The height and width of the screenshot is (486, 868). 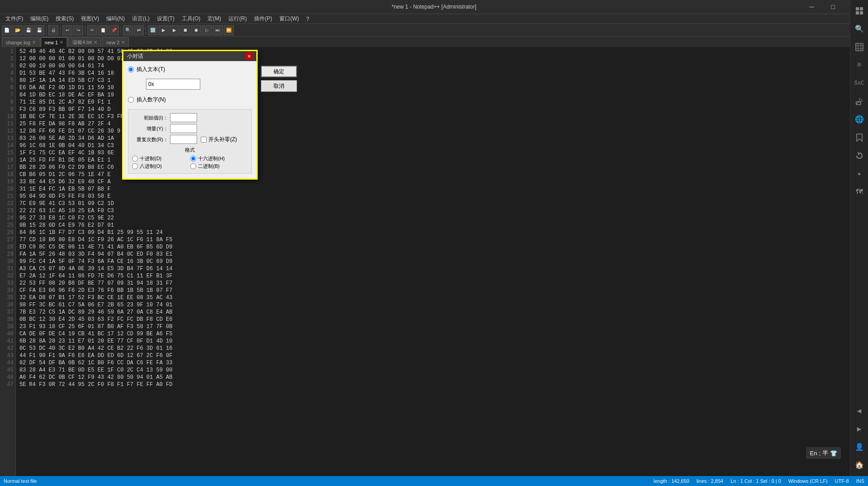 I want to click on text-input-container, so click(x=194, y=83).